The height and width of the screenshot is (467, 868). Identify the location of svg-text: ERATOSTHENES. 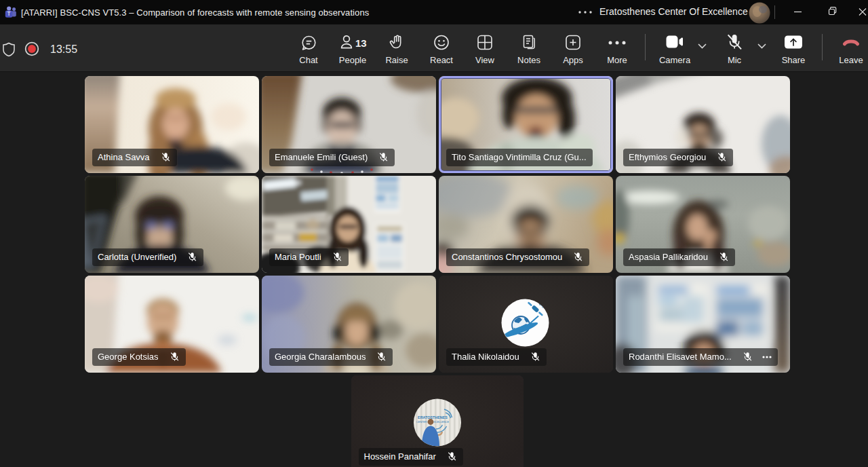
(433, 417).